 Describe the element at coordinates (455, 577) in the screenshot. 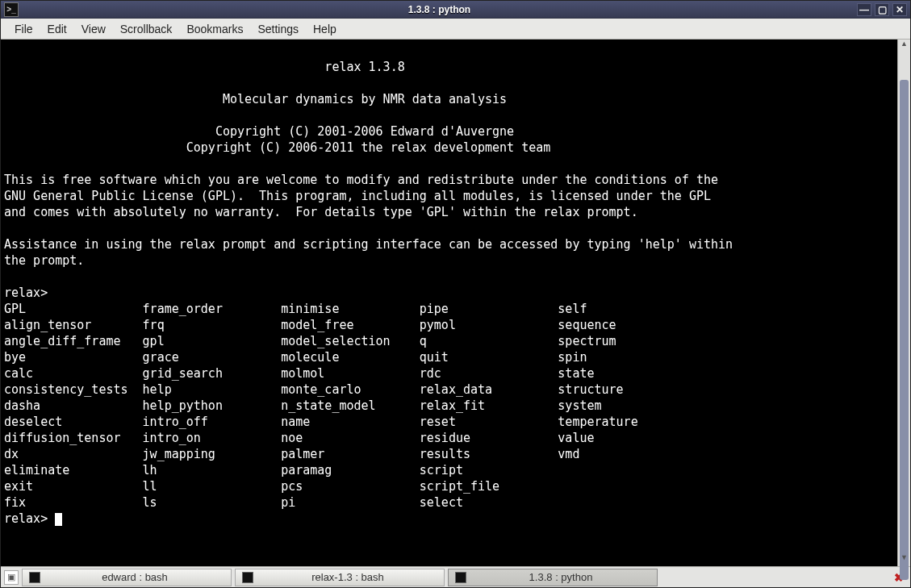

I see `taskbar: ▣ edward : bashrelax-1.3 : bash1.3.8 : p…` at that location.